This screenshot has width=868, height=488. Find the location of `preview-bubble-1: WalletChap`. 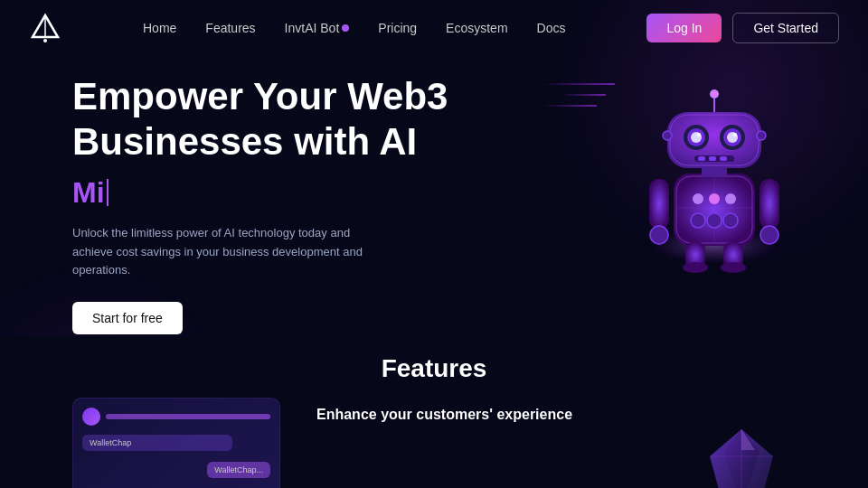

preview-bubble-1: WalletChap is located at coordinates (157, 443).